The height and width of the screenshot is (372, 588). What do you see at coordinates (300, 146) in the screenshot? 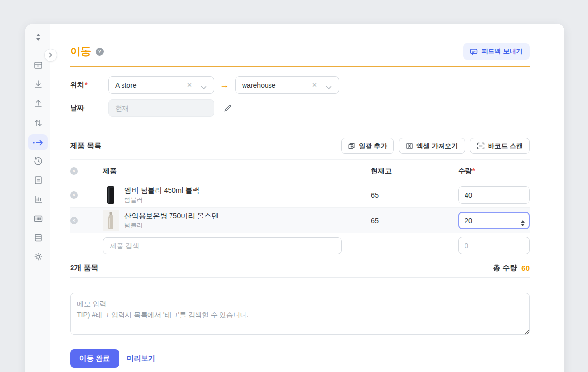
I see `product-list-header: 제품 목록 일괄 추가 엑셀 가져오기 바코드 스캔` at bounding box center [300, 146].